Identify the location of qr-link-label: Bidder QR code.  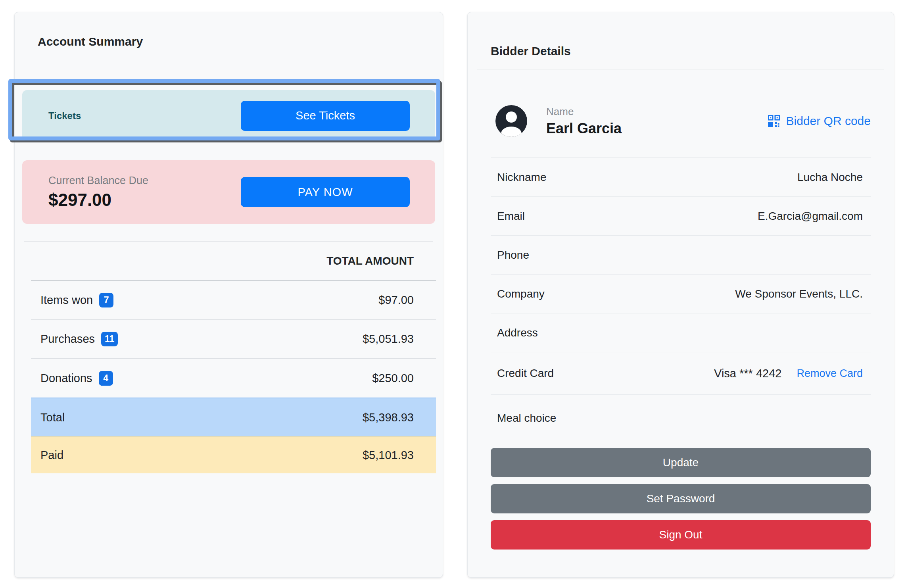
(828, 121).